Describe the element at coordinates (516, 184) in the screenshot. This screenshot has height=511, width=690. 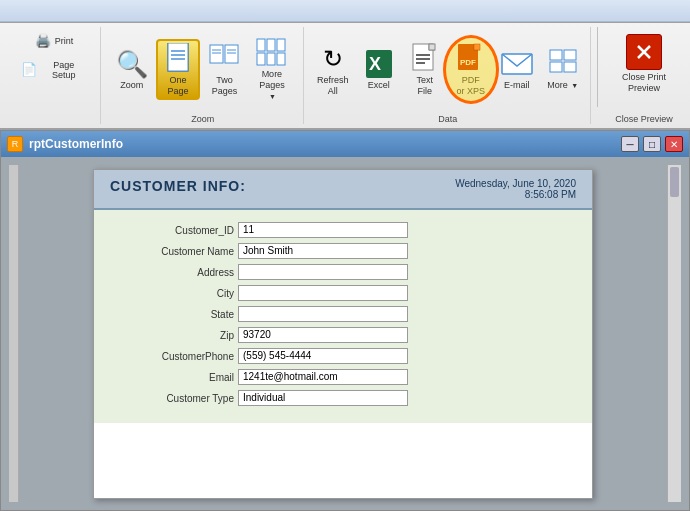
I see `report-date: Wednesday, June 10, 2020` at that location.